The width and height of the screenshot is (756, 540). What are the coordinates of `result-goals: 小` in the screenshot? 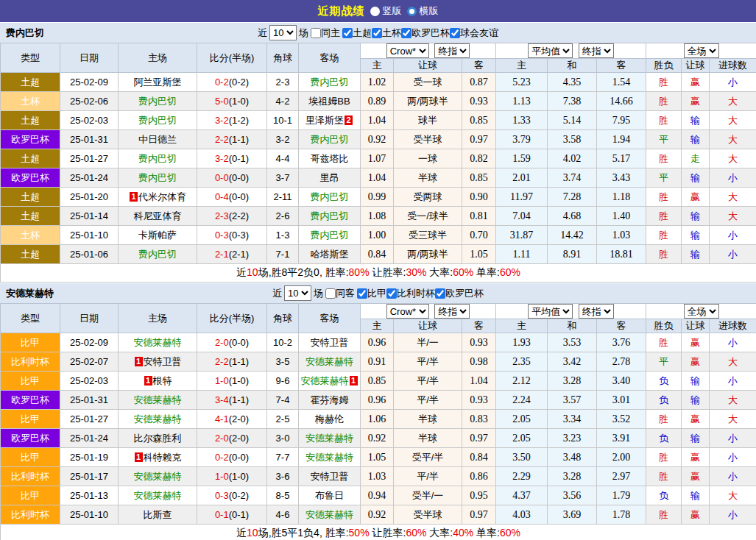 It's located at (733, 235).